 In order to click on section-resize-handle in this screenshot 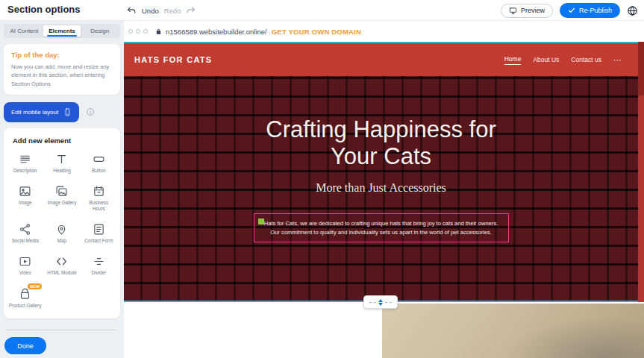, I will do `click(381, 302)`.